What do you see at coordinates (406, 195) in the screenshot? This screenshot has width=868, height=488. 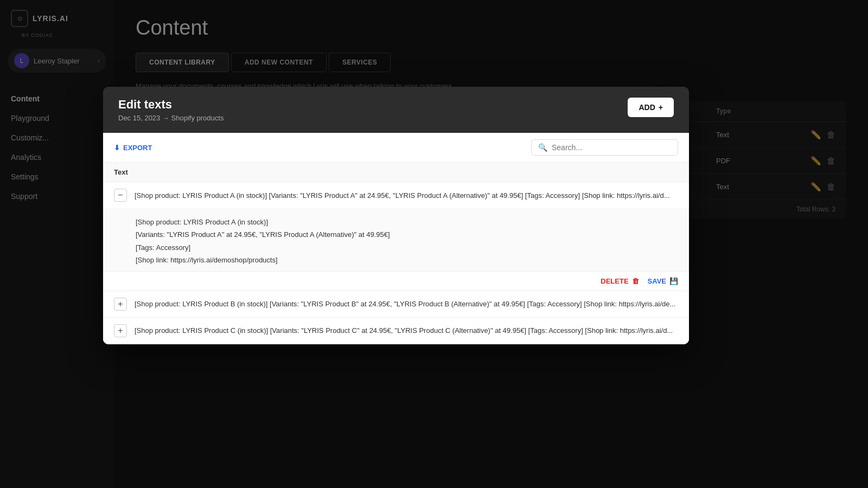 I see `row-1-summary-text: [Shop product: LYRIS Product A (in stock…` at bounding box center [406, 195].